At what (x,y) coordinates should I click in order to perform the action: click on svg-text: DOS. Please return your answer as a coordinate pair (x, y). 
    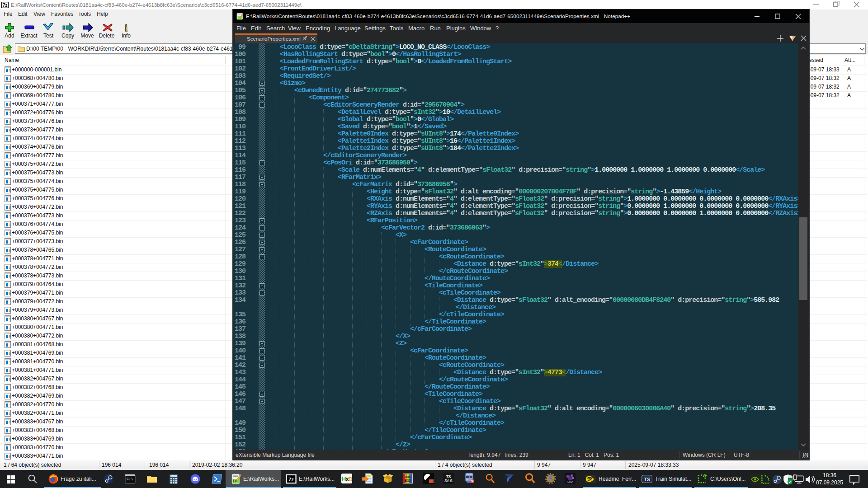
    Looking at the image, I should click on (408, 477).